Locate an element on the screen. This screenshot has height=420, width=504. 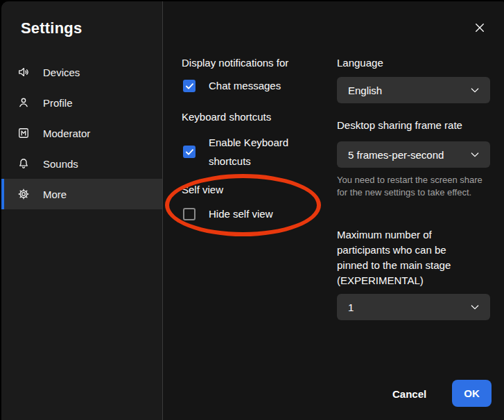
sidebar-item-label: Devices is located at coordinates (61, 72).